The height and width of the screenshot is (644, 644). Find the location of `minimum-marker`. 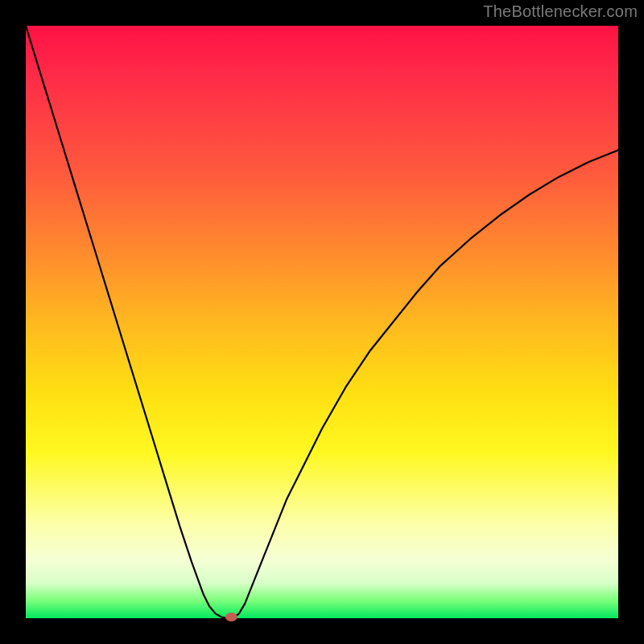

minimum-marker is located at coordinates (231, 617).